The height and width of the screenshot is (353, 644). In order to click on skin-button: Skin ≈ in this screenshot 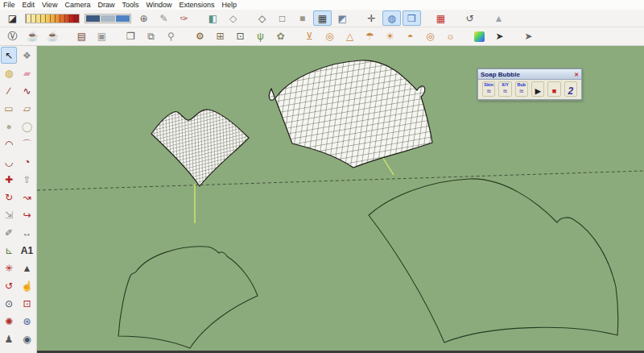, I will do `click(489, 89)`.